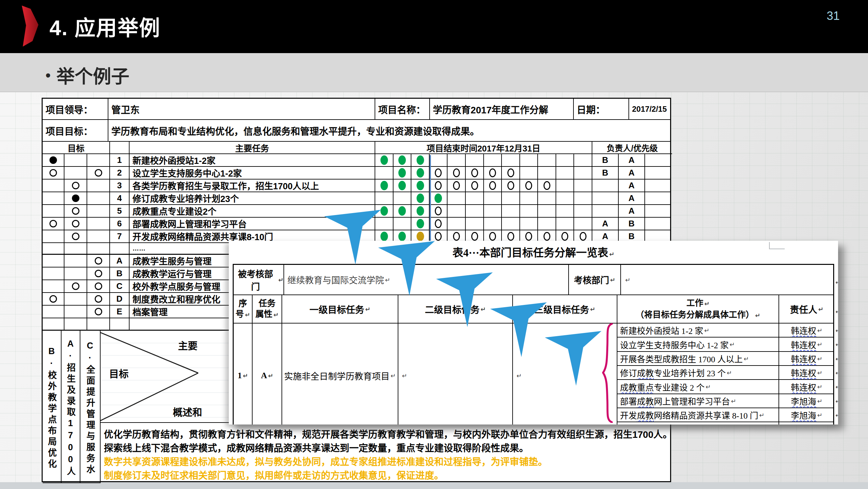 This screenshot has height=489, width=868. I want to click on header-line: 工作↵, so click(698, 303).